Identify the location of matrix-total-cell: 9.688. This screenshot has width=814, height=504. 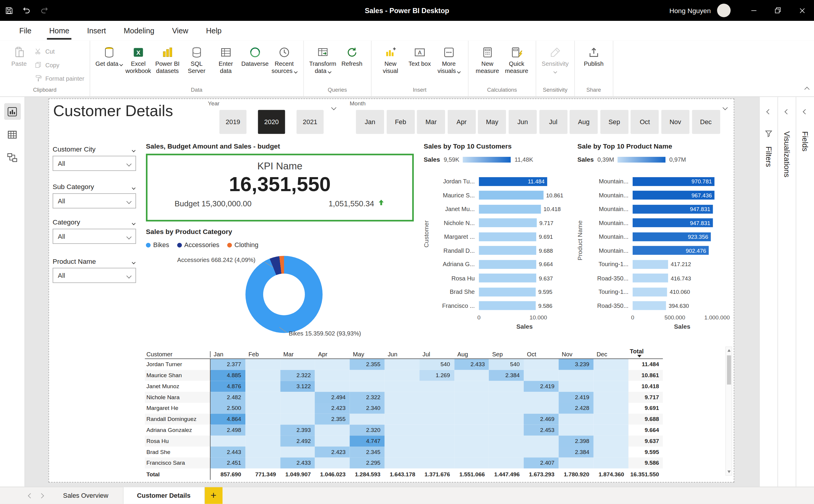
(645, 419).